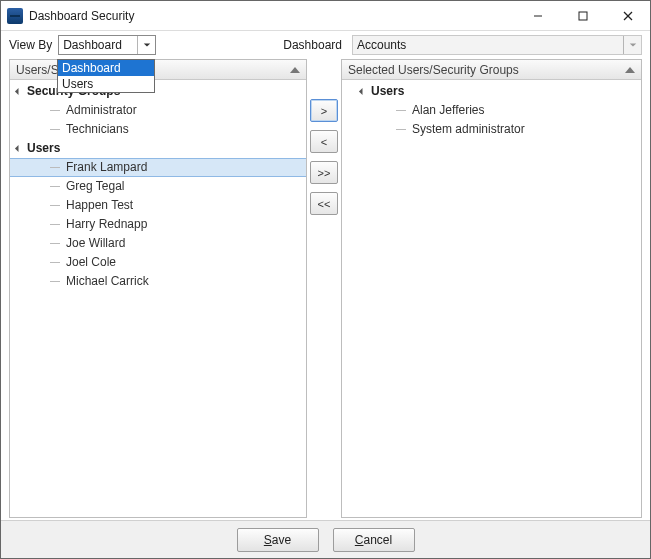 The height and width of the screenshot is (559, 651). I want to click on window-title: Dashboard Security, so click(82, 16).